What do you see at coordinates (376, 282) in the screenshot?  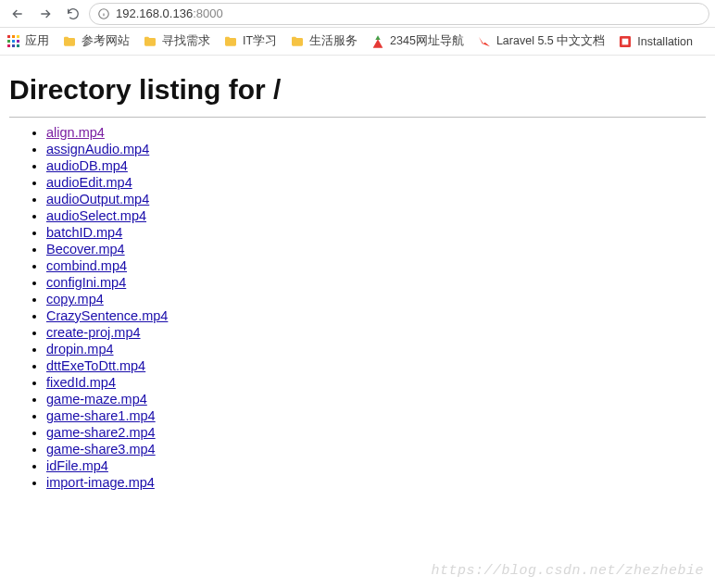 I see `list-item: configIni.mp4` at bounding box center [376, 282].